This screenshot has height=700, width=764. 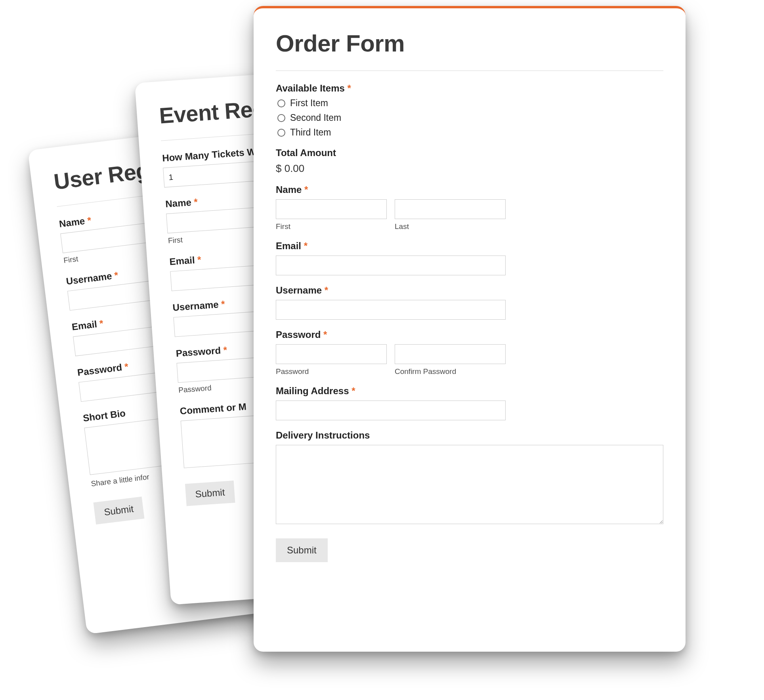 What do you see at coordinates (309, 103) in the screenshot?
I see `radio-label: First Item` at bounding box center [309, 103].